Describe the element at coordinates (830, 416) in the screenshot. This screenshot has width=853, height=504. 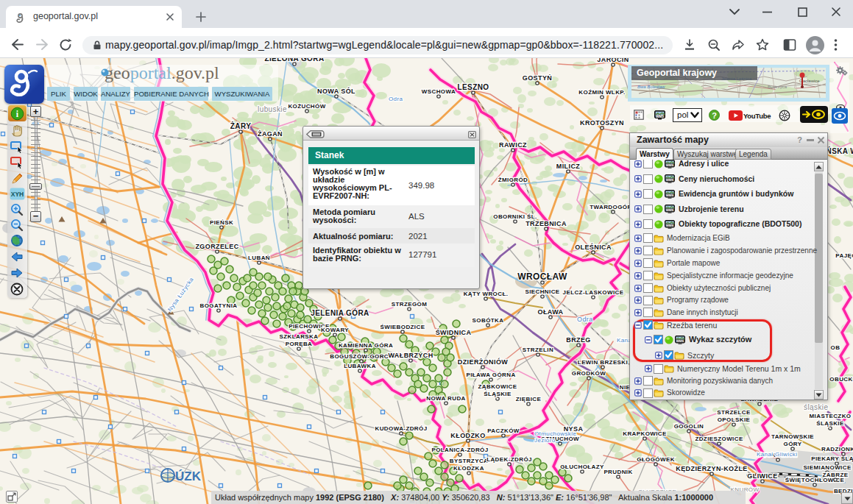
I see `svg-text: MIASTECZKO` at that location.